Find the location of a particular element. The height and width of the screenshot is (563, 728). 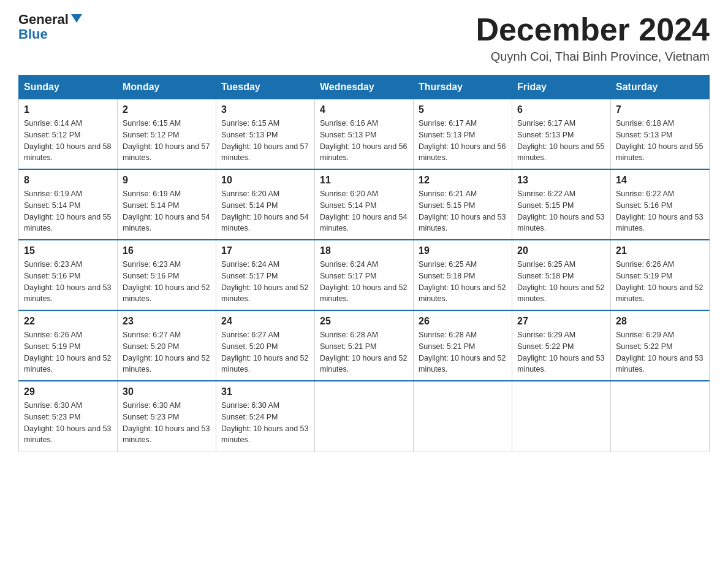

day-number: 7 is located at coordinates (660, 110).